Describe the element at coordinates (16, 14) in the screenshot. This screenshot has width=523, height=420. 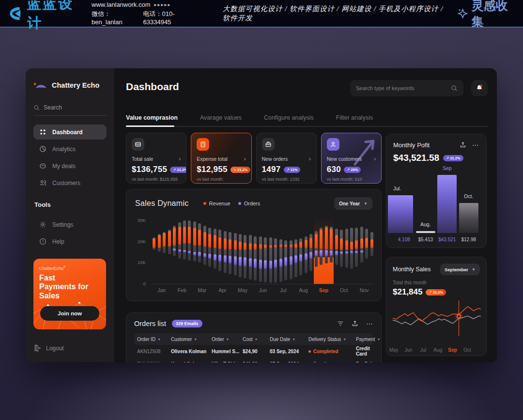
I see `lanlan-logo-icon` at that location.